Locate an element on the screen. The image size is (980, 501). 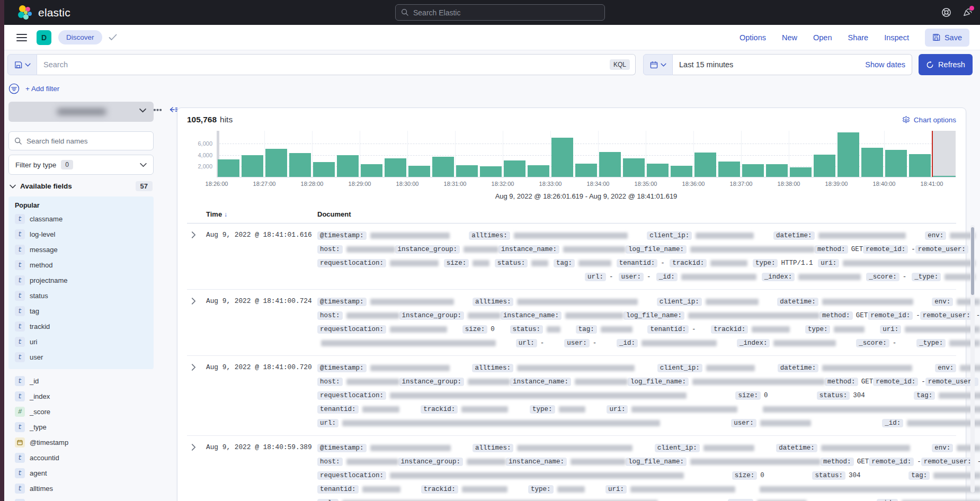
save-button: Save is located at coordinates (947, 38).